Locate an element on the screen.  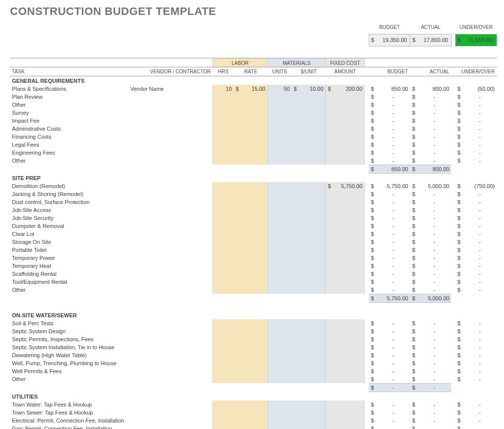
page-title: CONSTRUCTION BUDGET TEMPLATE is located at coordinates (253, 11).